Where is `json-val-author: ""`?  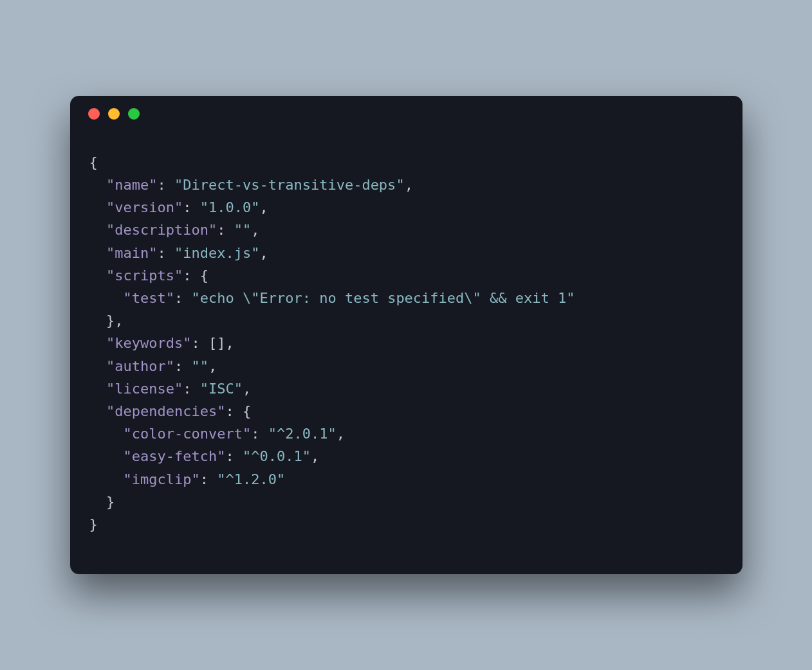 json-val-author: "" is located at coordinates (199, 367).